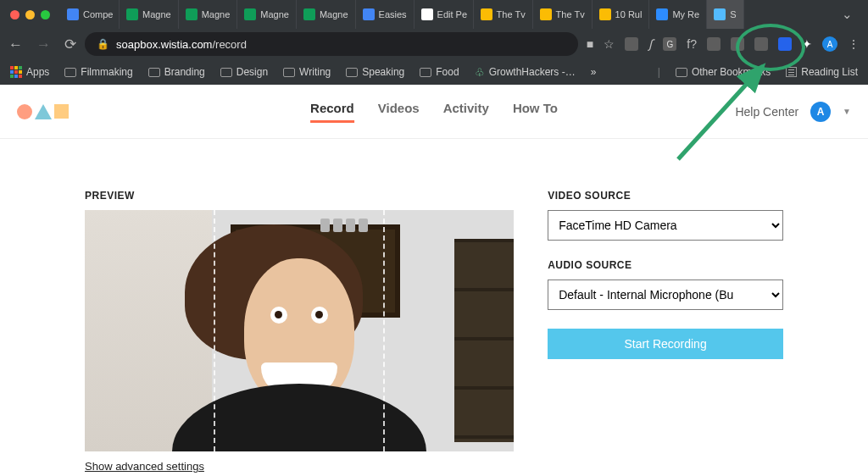 The height and width of the screenshot is (476, 868). Describe the element at coordinates (30, 72) in the screenshot. I see `apps-shortcut: Apps` at that location.